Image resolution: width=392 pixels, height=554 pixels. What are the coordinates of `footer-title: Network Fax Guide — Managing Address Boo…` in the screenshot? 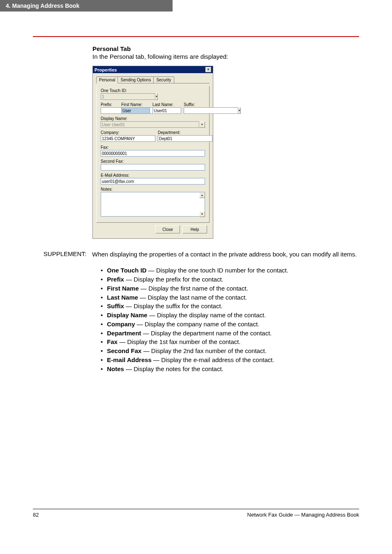 It's located at (303, 515).